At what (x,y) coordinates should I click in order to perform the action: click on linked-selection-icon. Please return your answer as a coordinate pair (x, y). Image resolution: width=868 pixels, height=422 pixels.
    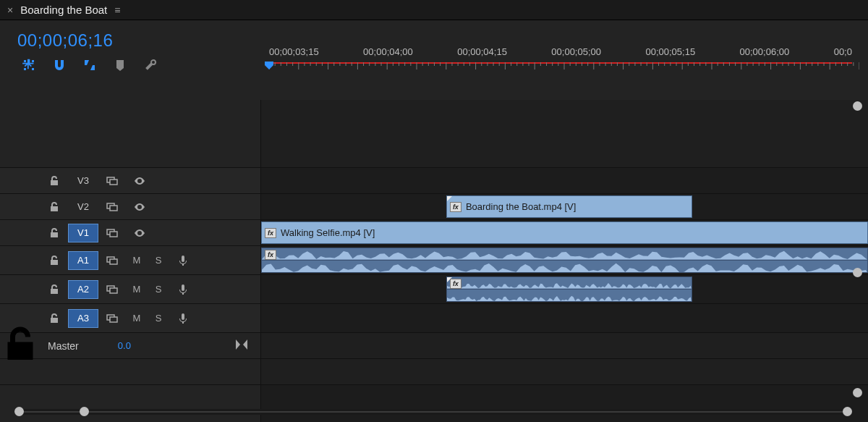
    Looking at the image, I should click on (90, 65).